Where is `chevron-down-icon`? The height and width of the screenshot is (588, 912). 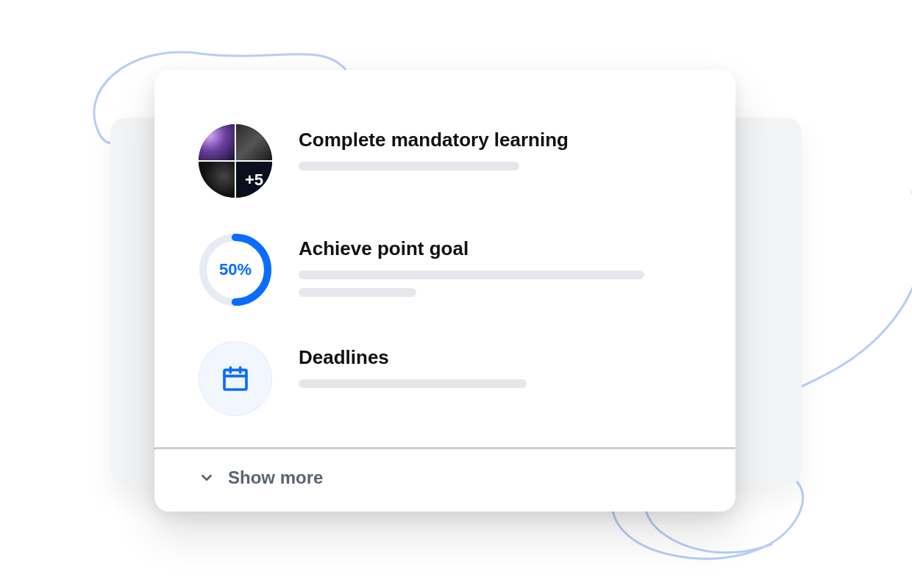 chevron-down-icon is located at coordinates (207, 478).